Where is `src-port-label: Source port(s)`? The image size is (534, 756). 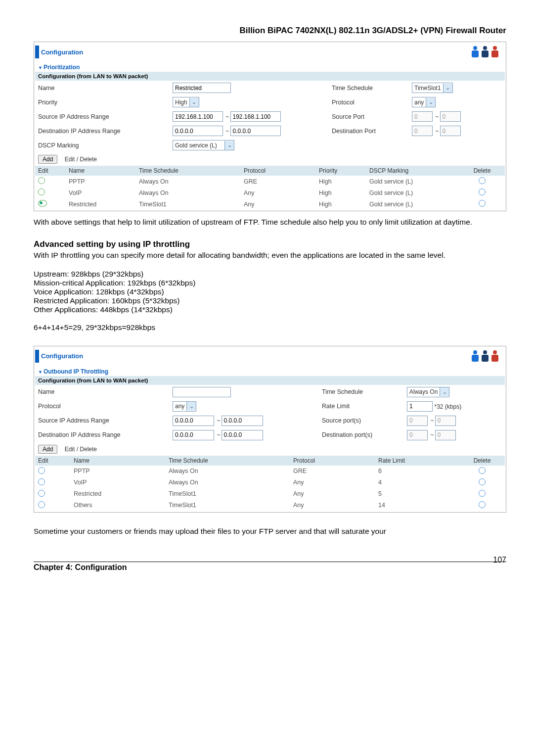 src-port-label: Source port(s) is located at coordinates (361, 421).